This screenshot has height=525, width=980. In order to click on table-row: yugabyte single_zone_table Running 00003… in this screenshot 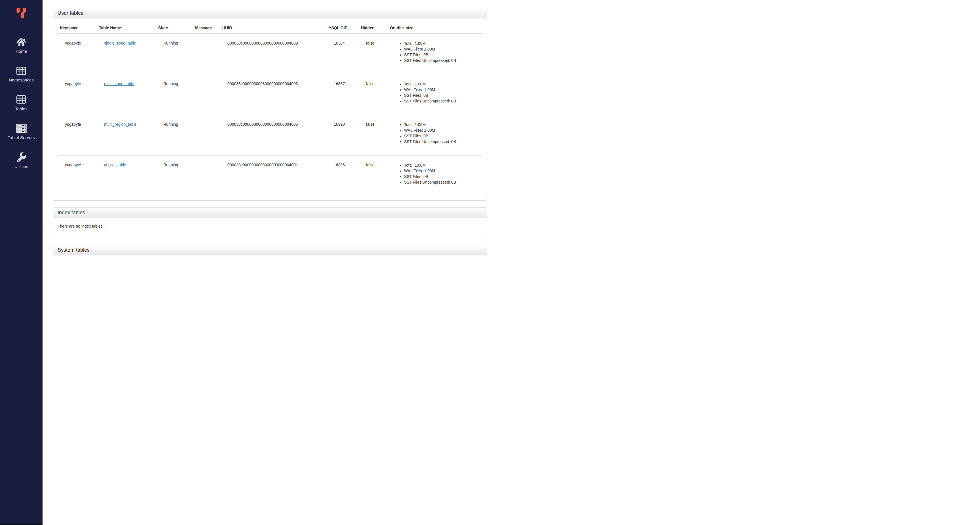, I will do `click(270, 54)`.